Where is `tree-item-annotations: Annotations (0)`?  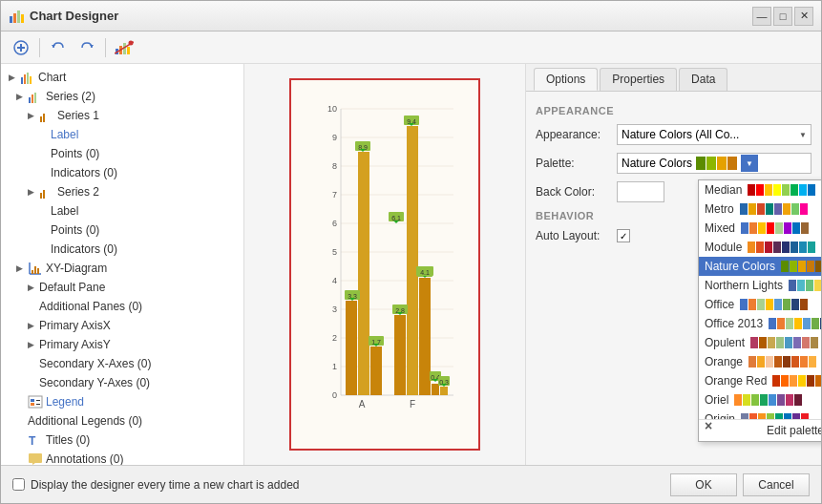
tree-item-annotations: Annotations (0) is located at coordinates (122, 457).